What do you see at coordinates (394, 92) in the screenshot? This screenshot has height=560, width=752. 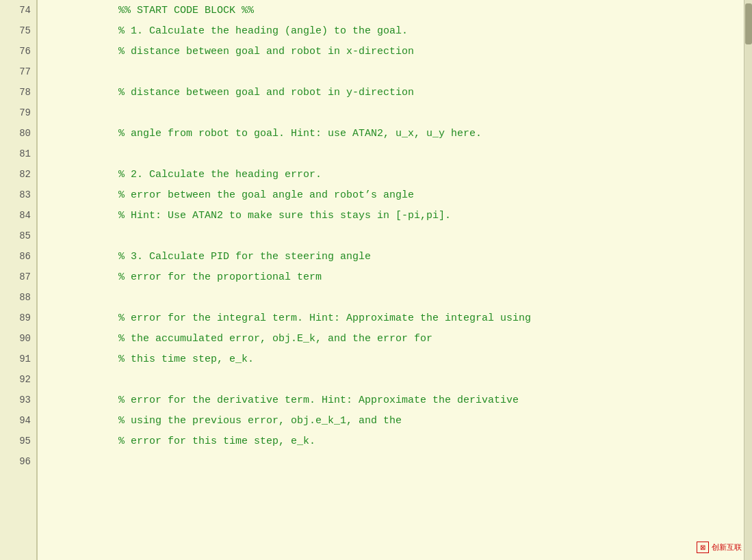 I see `code-line: % distance between goal and robot in y-d…` at bounding box center [394, 92].